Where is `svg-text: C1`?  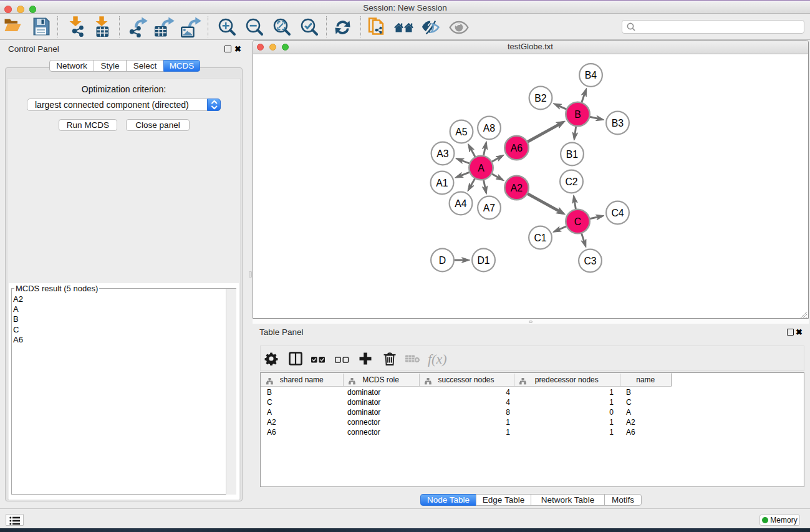 svg-text: C1 is located at coordinates (540, 238).